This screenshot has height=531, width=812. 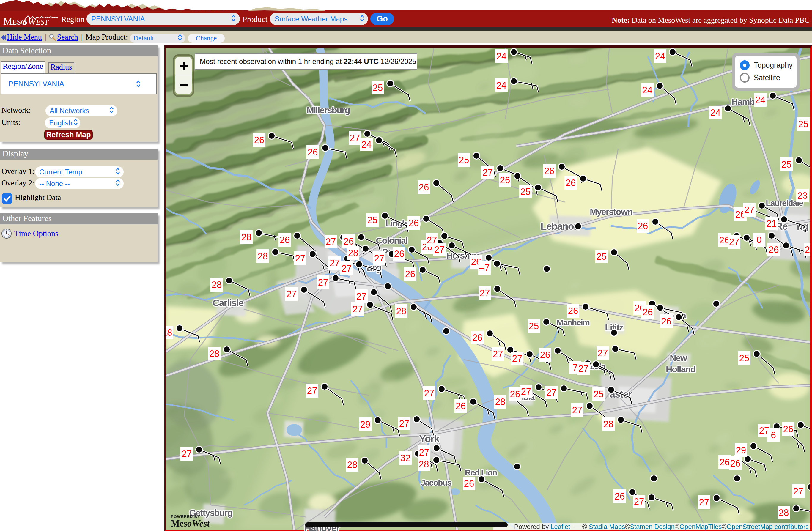 I want to click on svg-text: 0, so click(x=759, y=240).